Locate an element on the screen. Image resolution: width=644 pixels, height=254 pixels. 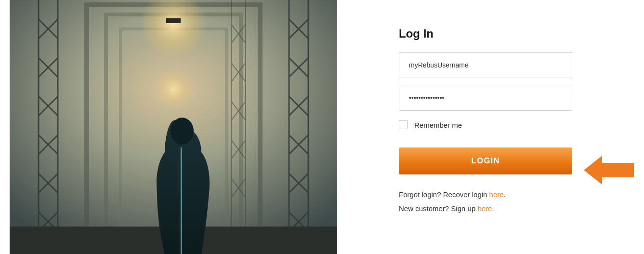
annotation-arrow-icon is located at coordinates (609, 170).